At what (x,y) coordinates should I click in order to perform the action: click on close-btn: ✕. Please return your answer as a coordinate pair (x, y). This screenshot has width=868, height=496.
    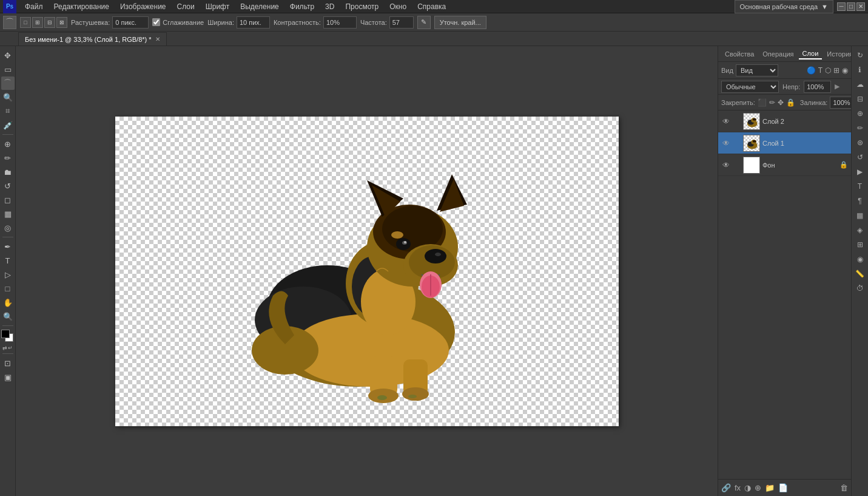
    Looking at the image, I should click on (861, 7).